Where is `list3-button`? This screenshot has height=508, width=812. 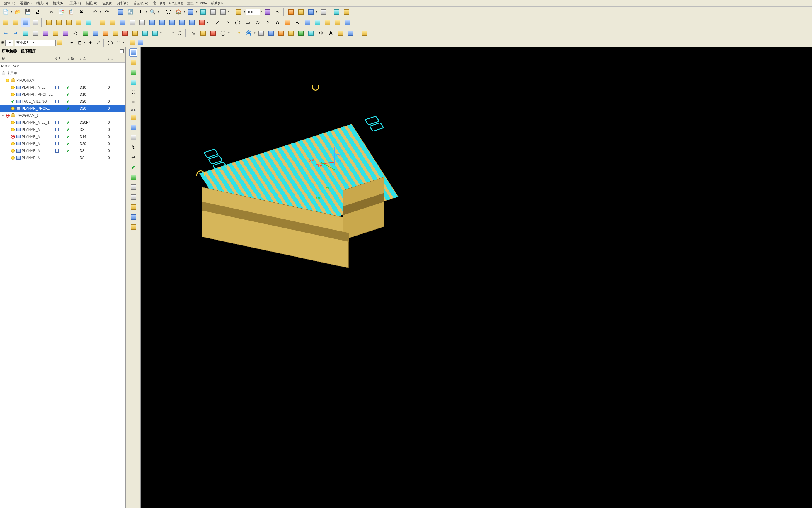
list3-button is located at coordinates (172, 23).